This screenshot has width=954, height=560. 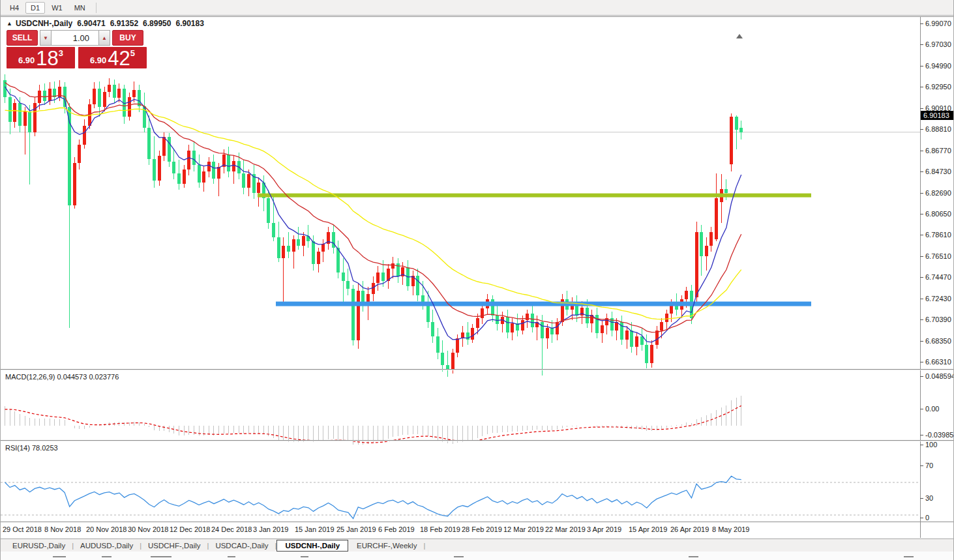 What do you see at coordinates (35, 8) in the screenshot?
I see `timeframe-button-d1: D1` at bounding box center [35, 8].